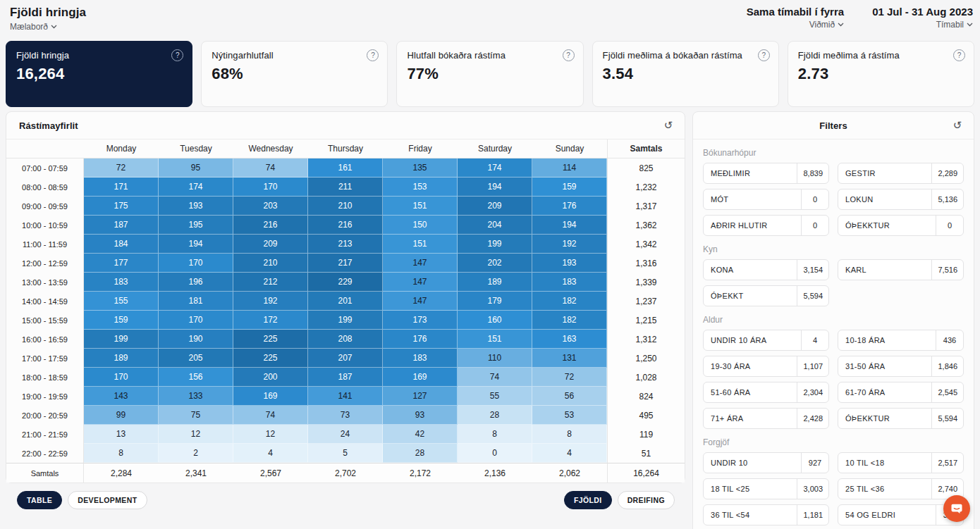 The width and height of the screenshot is (980, 529). What do you see at coordinates (646, 416) in the screenshot?
I see `row-total: 495` at bounding box center [646, 416].